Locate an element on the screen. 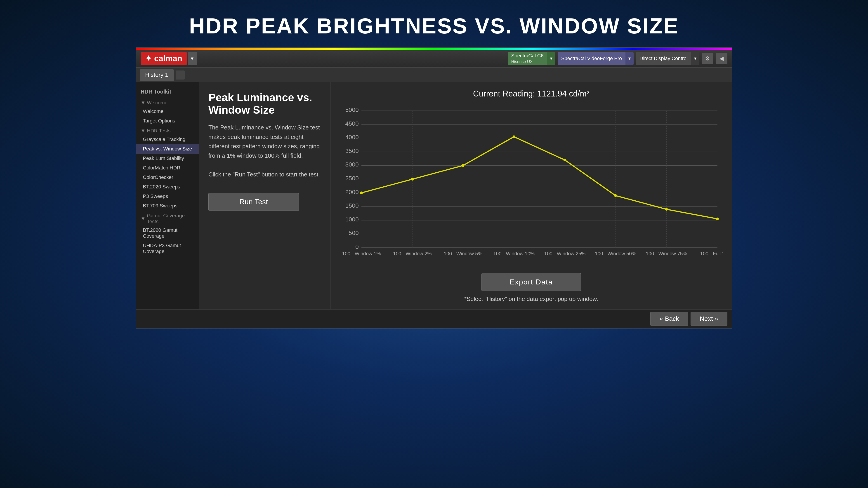 Image resolution: width=868 pixels, height=488 pixels. svg-text: 1000 is located at coordinates (352, 219).